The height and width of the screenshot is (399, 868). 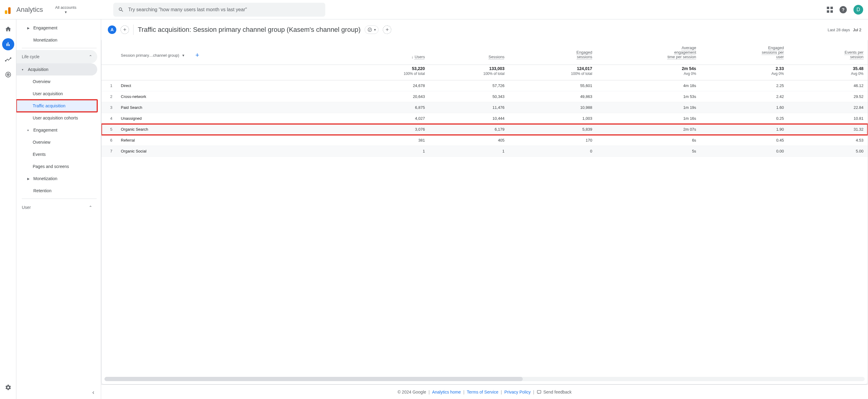 I want to click on table-row: 2Cross-network20,64350,34349,8631m 53s2.…, so click(x=485, y=97).